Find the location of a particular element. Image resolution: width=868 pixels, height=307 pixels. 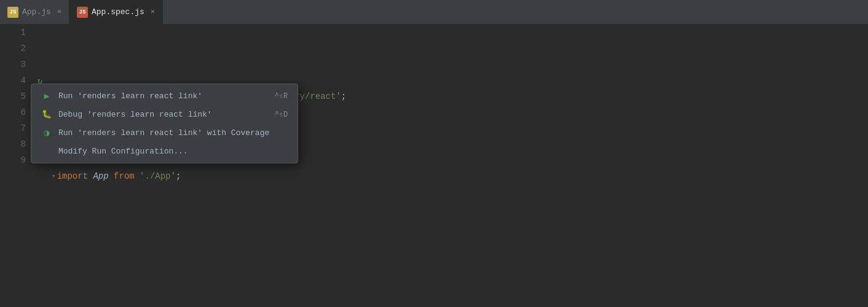

line-number-4: 4 is located at coordinates (15, 80).